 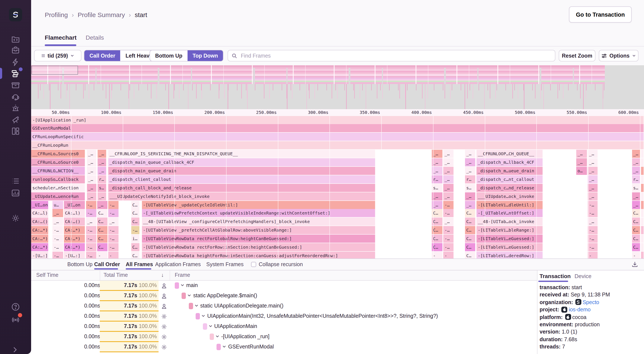 What do you see at coordinates (242, 171) in the screenshot?
I see `flame-frame: _dispatch_main_queue_drain` at bounding box center [242, 171].